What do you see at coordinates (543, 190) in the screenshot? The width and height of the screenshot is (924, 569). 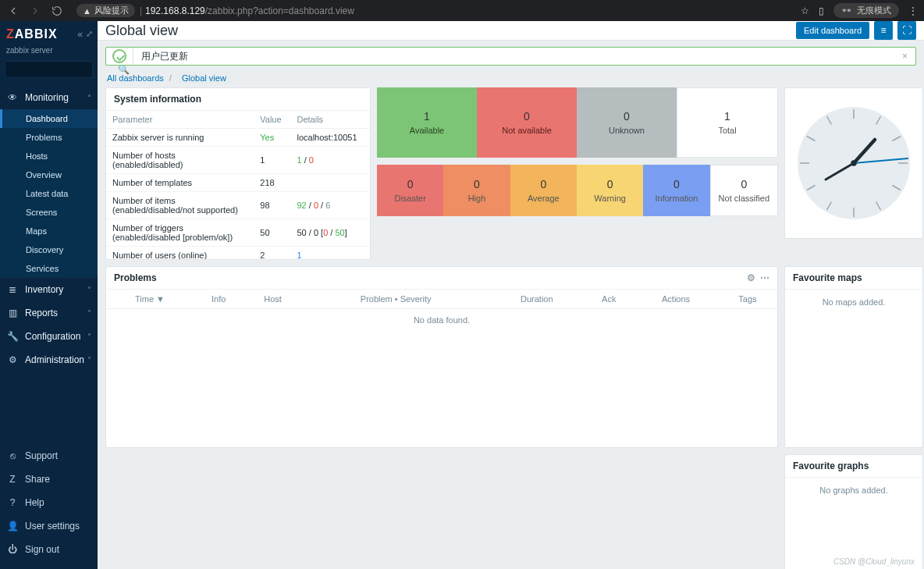 I see `status-tile-average: 0Average` at bounding box center [543, 190].